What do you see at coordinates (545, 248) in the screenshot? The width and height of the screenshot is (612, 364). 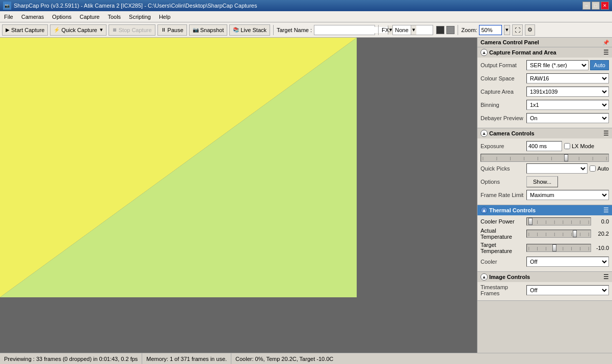 I see `target-temp-row: Target Temperature || || || || -1` at bounding box center [545, 248].